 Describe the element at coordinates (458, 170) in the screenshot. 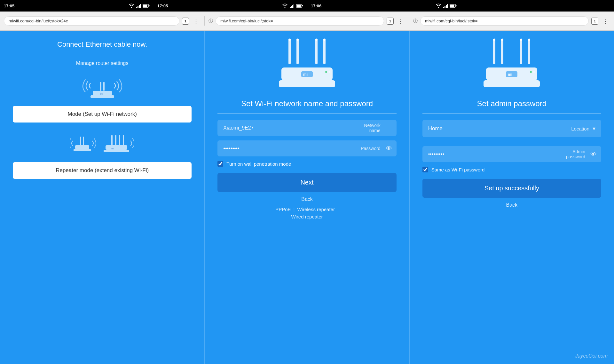

I see `same-password-label: Same as Wi-Fi password` at that location.